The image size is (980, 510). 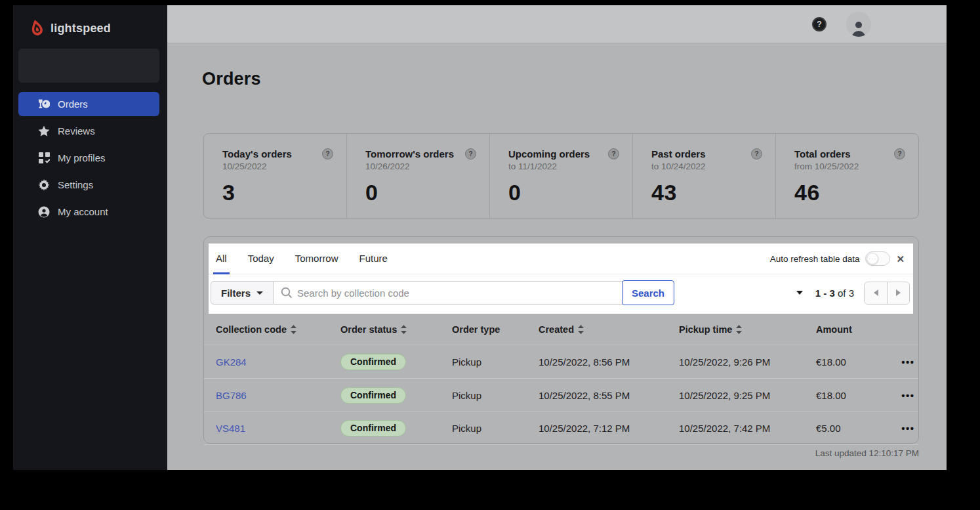 What do you see at coordinates (557, 24) in the screenshot?
I see `topbar: ?` at bounding box center [557, 24].